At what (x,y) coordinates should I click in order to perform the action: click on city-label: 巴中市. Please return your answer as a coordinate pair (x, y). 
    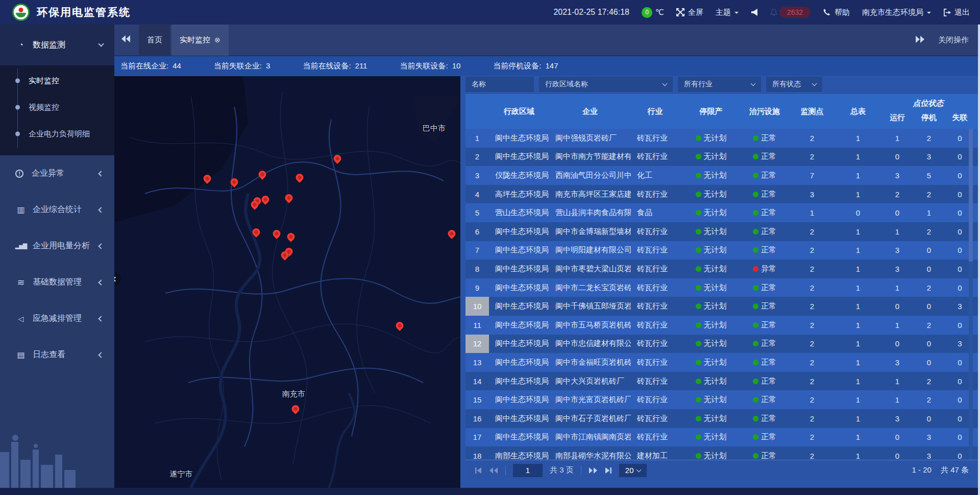
    Looking at the image, I should click on (434, 128).